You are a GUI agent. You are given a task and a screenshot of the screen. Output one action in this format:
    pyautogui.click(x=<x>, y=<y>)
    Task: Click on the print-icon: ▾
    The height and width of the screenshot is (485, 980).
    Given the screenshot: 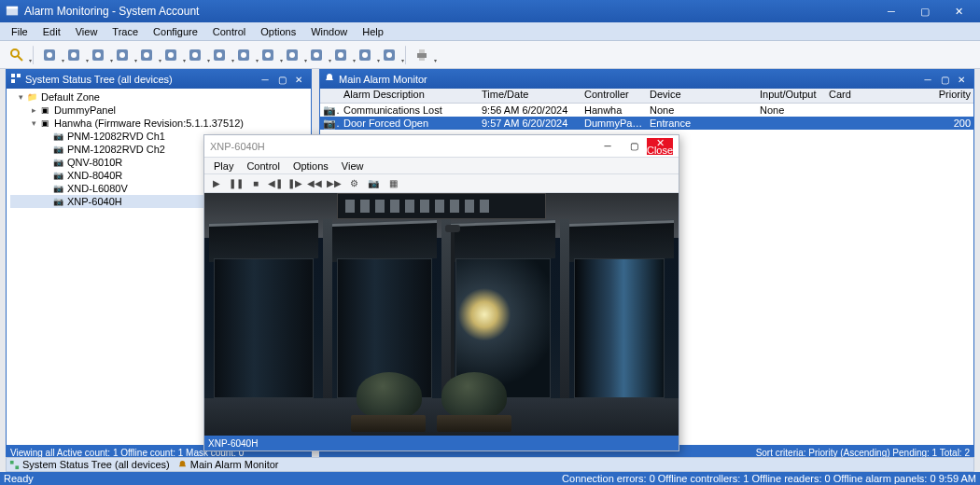 What is the action you would take?
    pyautogui.click(x=422, y=55)
    